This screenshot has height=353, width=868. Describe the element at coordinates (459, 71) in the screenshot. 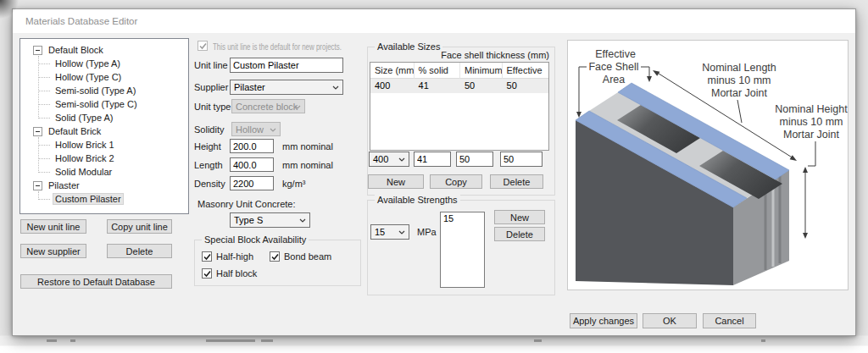

I see `sizes-table-header: Size (mm) % solid Minimum Effective` at that location.